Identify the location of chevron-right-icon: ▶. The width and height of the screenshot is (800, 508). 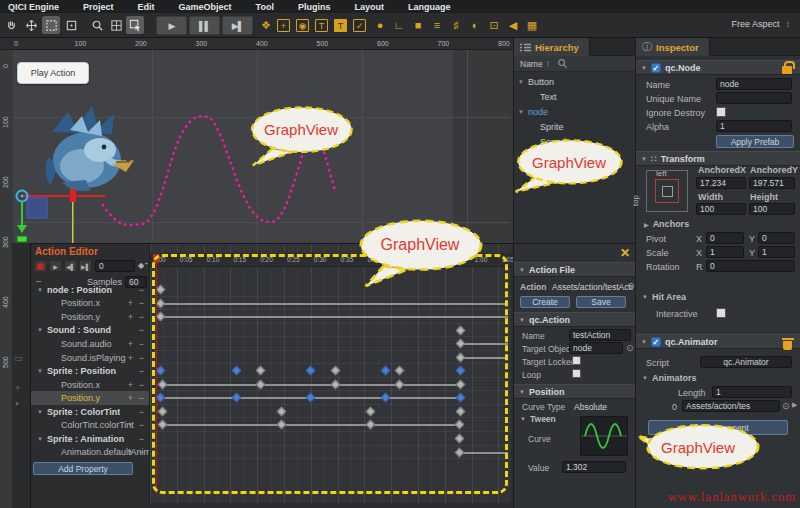
(794, 405).